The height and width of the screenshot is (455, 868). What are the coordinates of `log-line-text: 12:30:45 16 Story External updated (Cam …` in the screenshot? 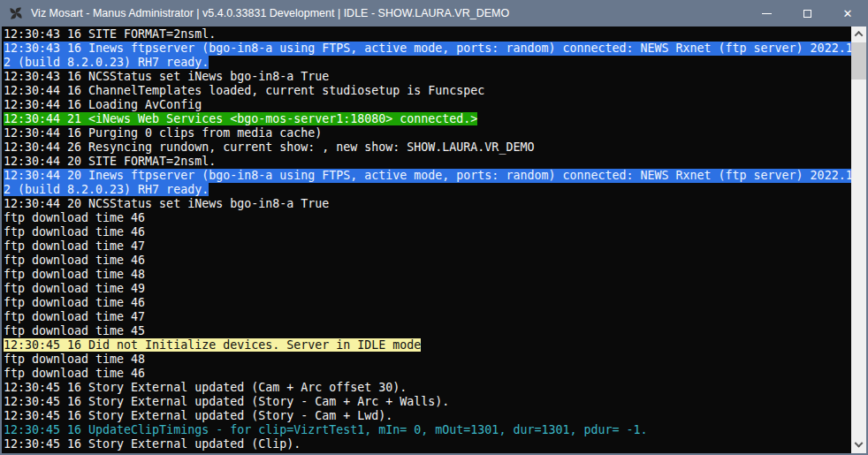 It's located at (205, 387).